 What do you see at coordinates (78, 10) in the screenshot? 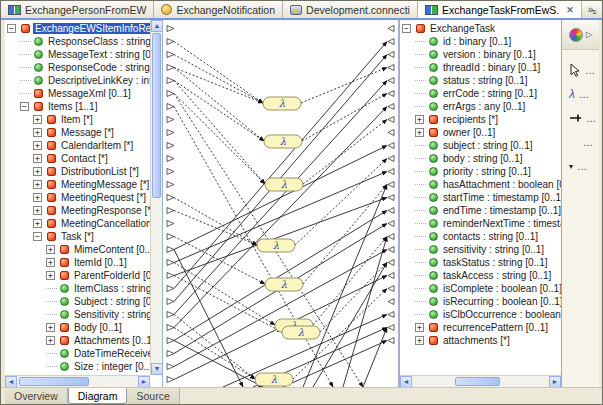
I see `editor-tab-exchangepersonfromew: ExchangePersonFromEW` at bounding box center [78, 10].